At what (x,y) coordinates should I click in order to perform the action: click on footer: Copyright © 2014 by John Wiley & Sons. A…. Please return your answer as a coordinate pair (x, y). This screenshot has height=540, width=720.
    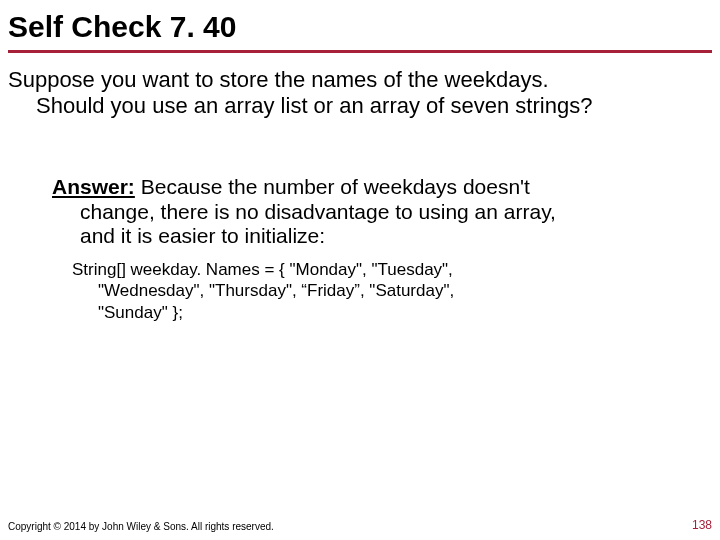
    Looking at the image, I should click on (360, 525).